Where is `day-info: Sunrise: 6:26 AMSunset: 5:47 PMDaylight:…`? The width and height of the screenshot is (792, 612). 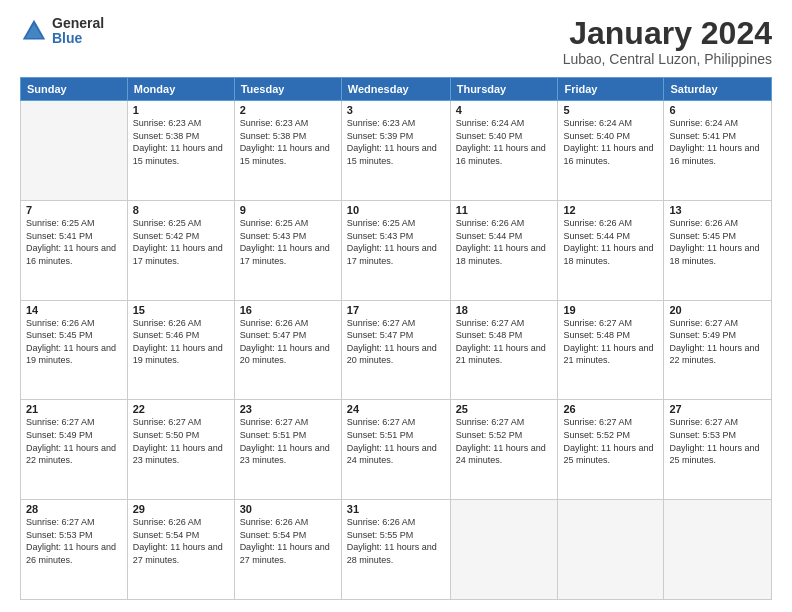 day-info: Sunrise: 6:26 AMSunset: 5:47 PMDaylight:… is located at coordinates (288, 342).